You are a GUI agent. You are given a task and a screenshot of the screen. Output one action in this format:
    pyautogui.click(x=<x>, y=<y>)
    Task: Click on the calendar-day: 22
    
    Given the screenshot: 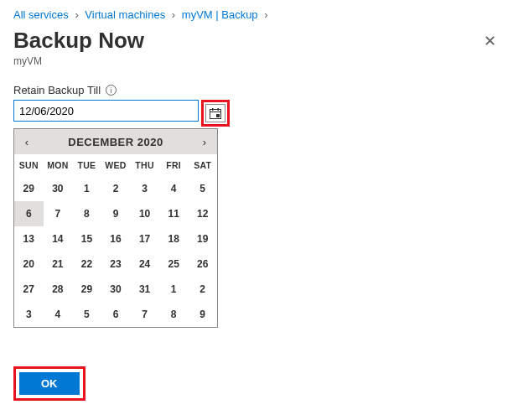 What is the action you would take?
    pyautogui.click(x=87, y=264)
    